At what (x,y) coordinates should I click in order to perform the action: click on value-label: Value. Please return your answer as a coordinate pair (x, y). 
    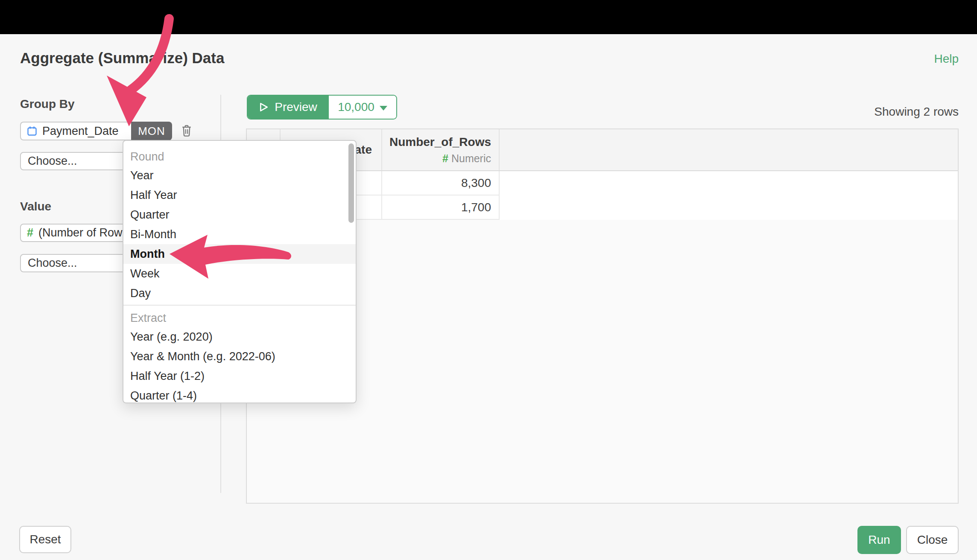
    Looking at the image, I should click on (36, 207).